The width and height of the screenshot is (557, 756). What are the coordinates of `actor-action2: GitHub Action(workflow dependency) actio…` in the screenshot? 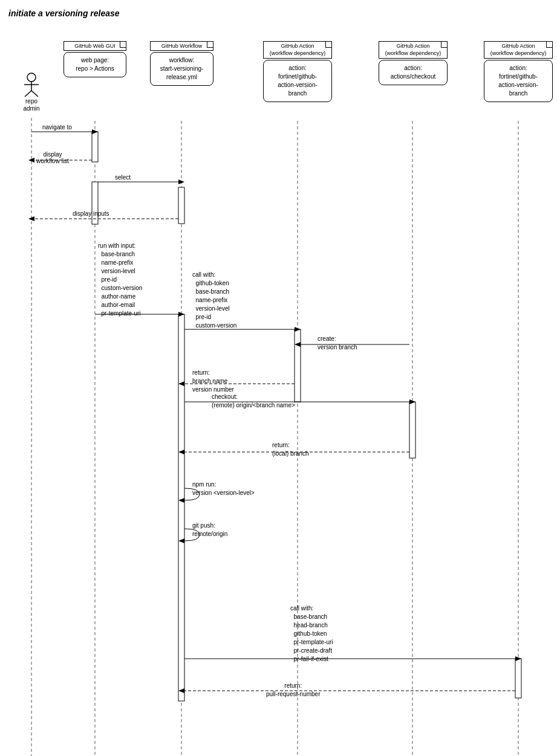 It's located at (413, 63).